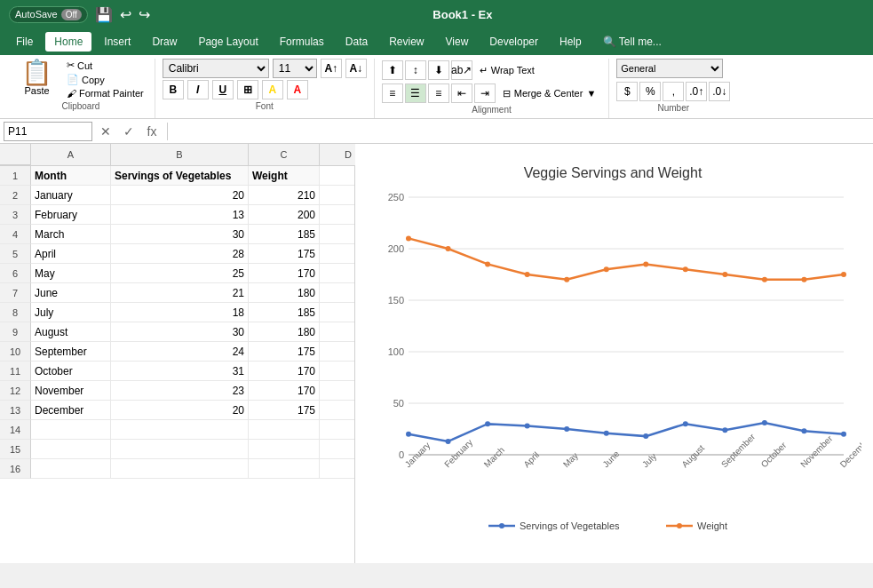 This screenshot has height=588, width=873. Describe the element at coordinates (462, 70) in the screenshot. I see `orientation-button: ab↗` at that location.